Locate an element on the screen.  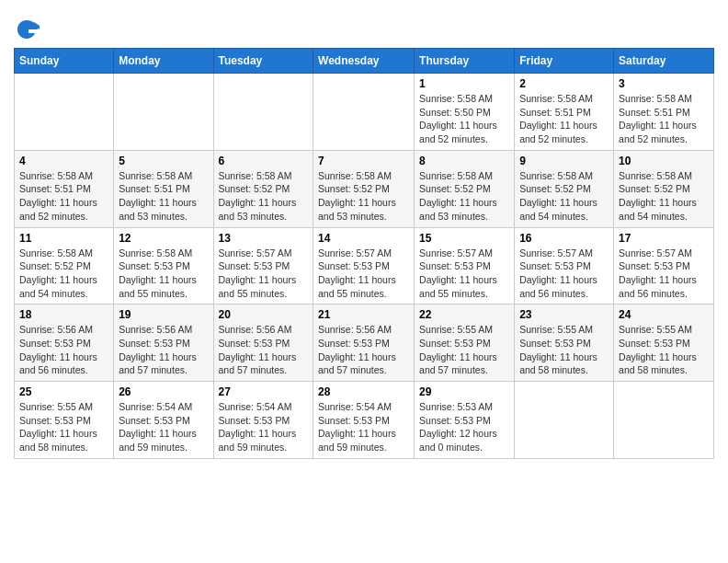
weekday-header-saturday: Saturday is located at coordinates (664, 61).